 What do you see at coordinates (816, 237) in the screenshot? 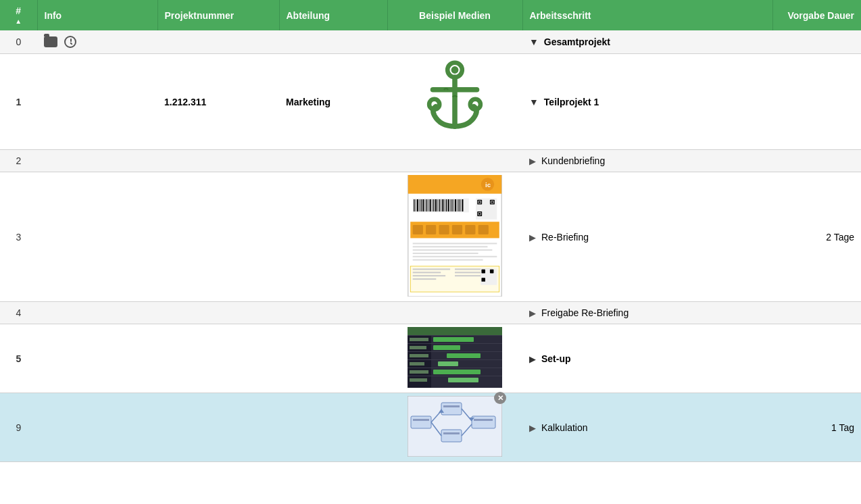
I see `row-vorgabe: 2 Tage` at bounding box center [816, 237].